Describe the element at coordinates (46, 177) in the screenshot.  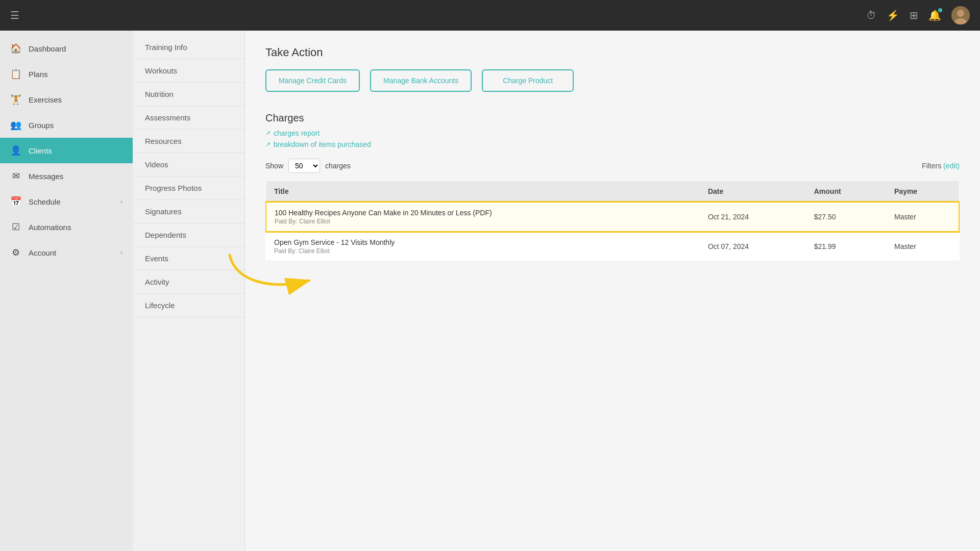
I see `sidebar-label-messages: Messages` at that location.